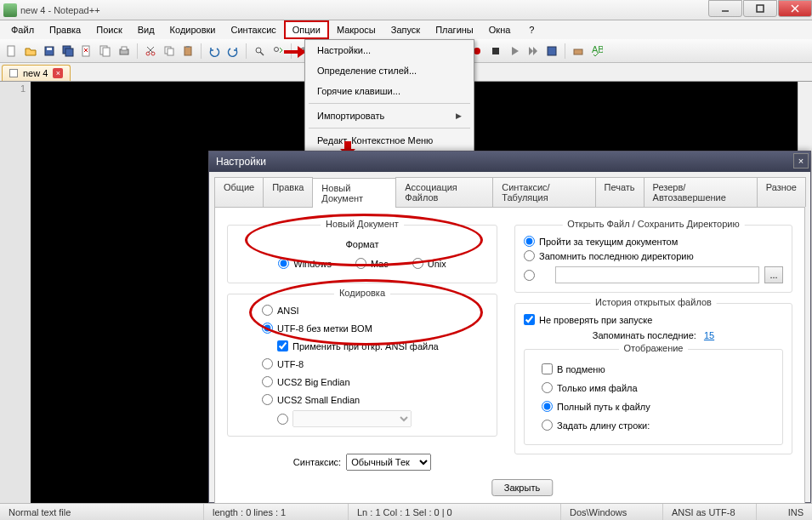  I want to click on status-enc: ANSI as UTF-8, so click(710, 512).